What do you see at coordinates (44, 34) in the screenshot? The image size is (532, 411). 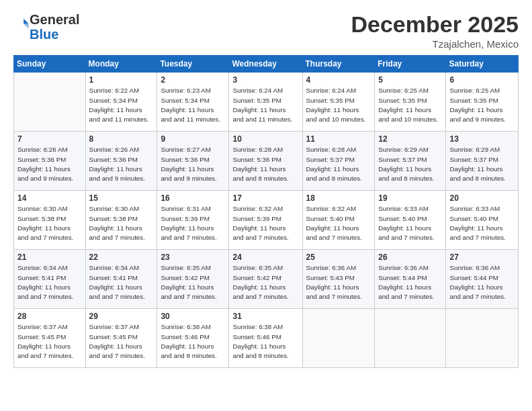 I see `logo-blue: Blue` at bounding box center [44, 34].